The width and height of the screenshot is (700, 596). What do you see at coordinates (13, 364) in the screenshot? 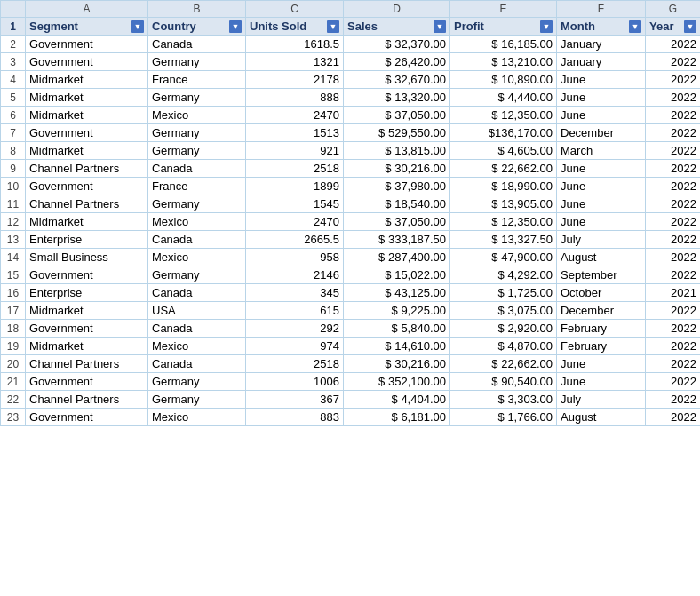
I see `row-number: 20` at bounding box center [13, 364].